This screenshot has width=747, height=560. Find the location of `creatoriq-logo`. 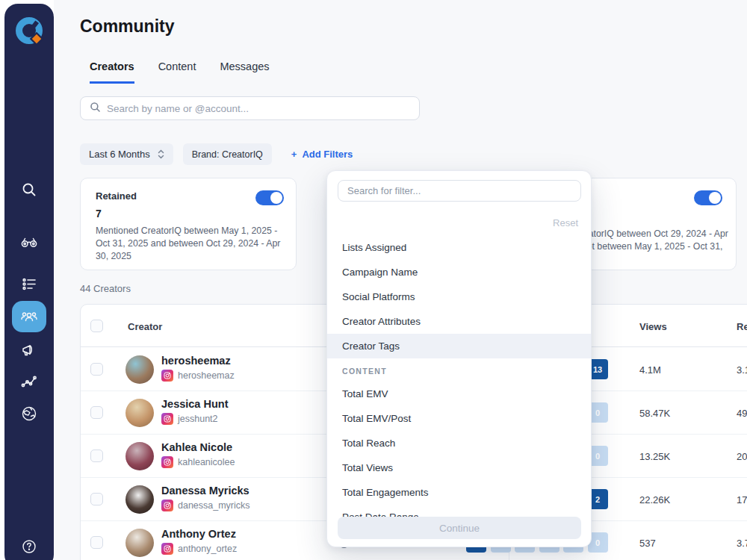

creatoriq-logo is located at coordinates (29, 31).